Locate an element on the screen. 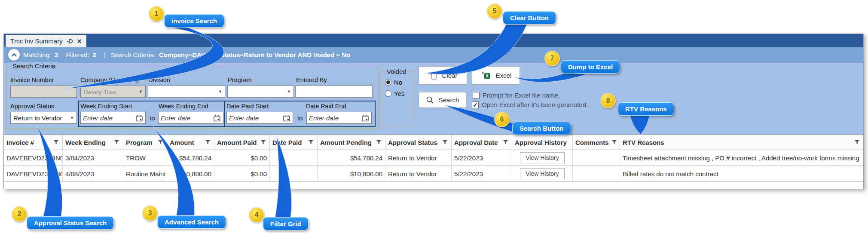 This screenshot has height=233, width=868. column-header-rtv-reasons: RTV Reasons is located at coordinates (742, 142).